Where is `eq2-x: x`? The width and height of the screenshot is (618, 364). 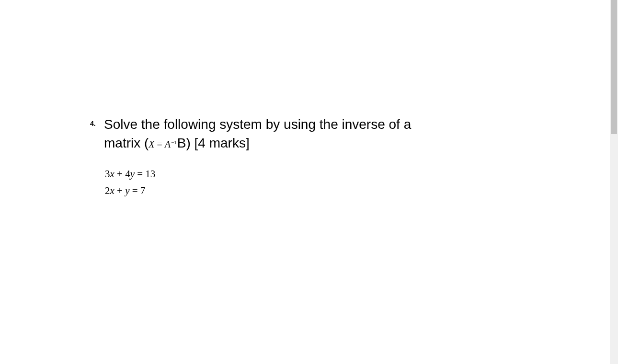
eq2-x: x is located at coordinates (112, 191).